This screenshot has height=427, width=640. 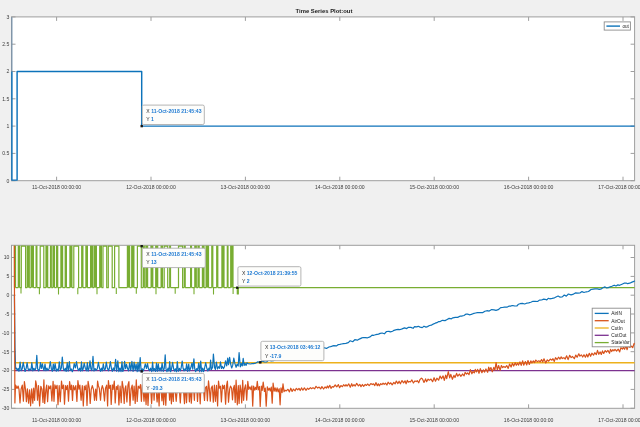 What do you see at coordinates (152, 262) in the screenshot?
I see `svg-text: Y 13` at bounding box center [152, 262].